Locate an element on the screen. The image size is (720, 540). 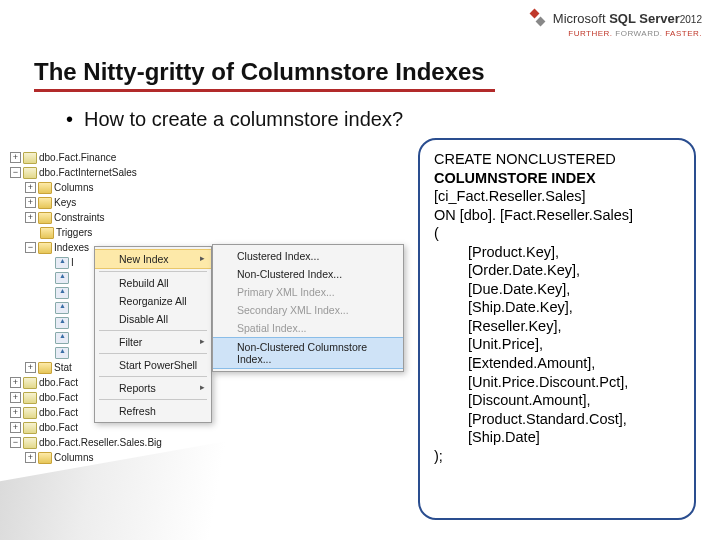
cube-icon is located at coordinates (537, 19).